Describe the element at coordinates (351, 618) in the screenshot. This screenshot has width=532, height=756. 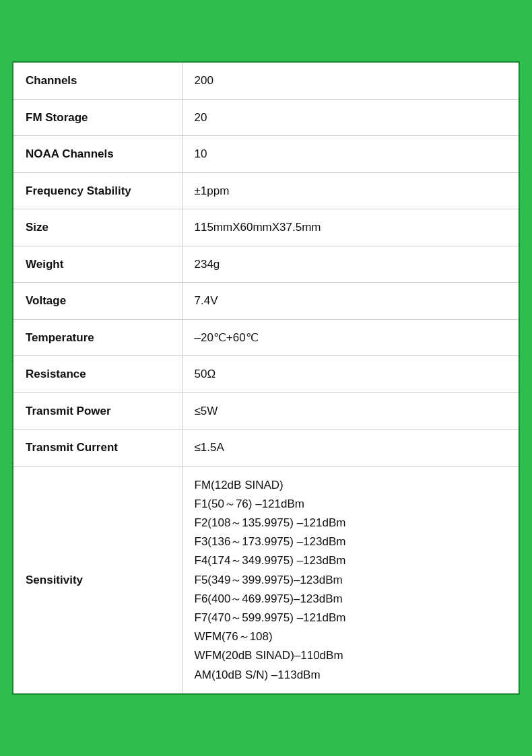
I see `sensitivity-line: F7(470～599.9975) –121dBm` at that location.